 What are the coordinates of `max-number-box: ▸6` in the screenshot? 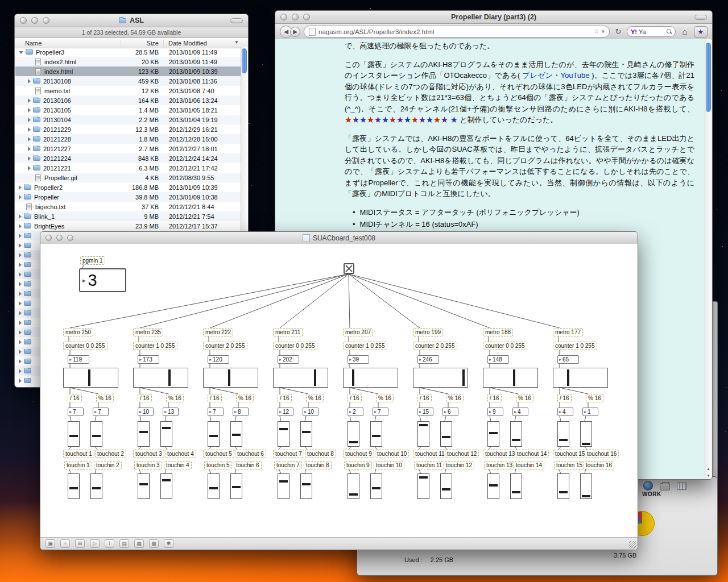 It's located at (450, 411).